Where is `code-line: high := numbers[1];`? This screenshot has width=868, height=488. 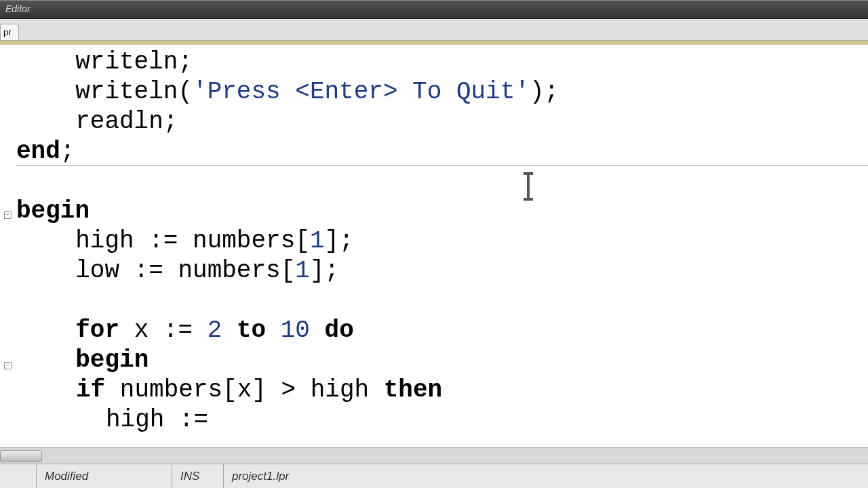
code-line: high := numbers[1]; is located at coordinates (442, 241).